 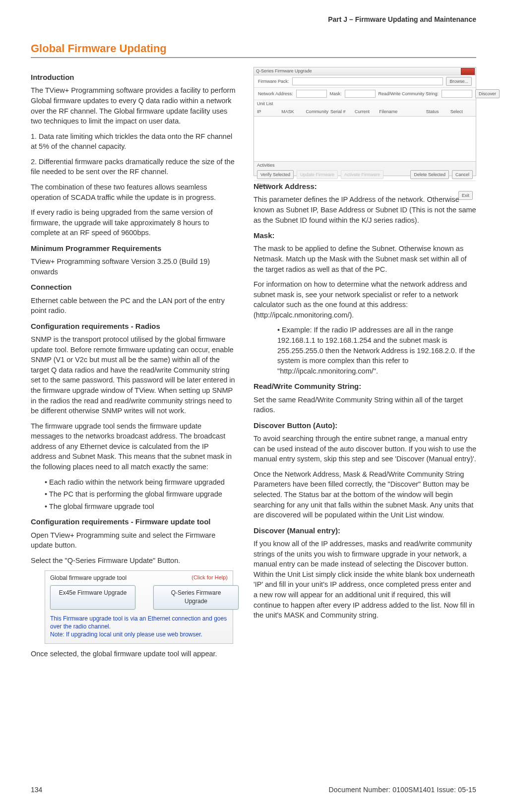 I want to click on heading-discover-auto: Discover Button (Auto):, so click(x=365, y=426).